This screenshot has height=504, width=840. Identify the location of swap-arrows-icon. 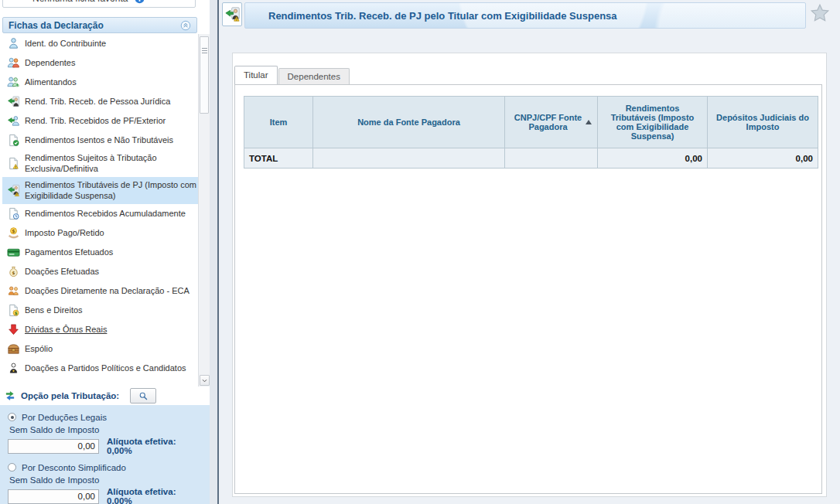
(10, 396).